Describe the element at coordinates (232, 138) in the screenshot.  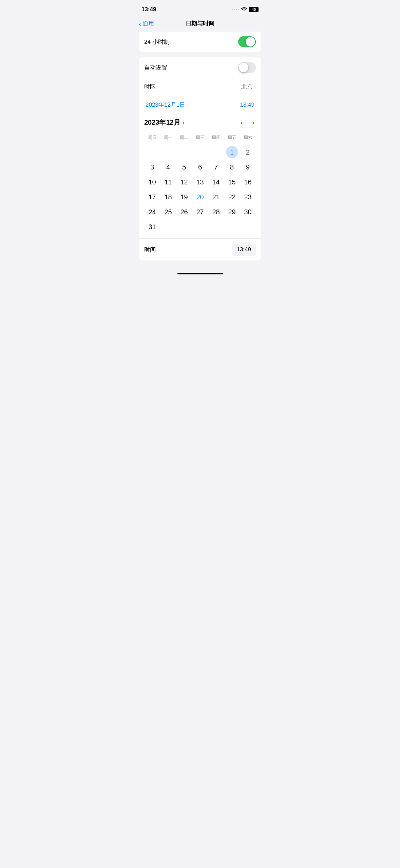
I see `weekday-fri: 周五` at that location.